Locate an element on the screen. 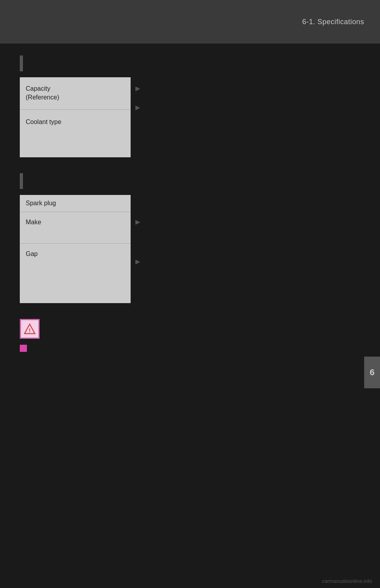 Image resolution: width=380 pixels, height=588 pixels. make-label: Make is located at coordinates (75, 227).